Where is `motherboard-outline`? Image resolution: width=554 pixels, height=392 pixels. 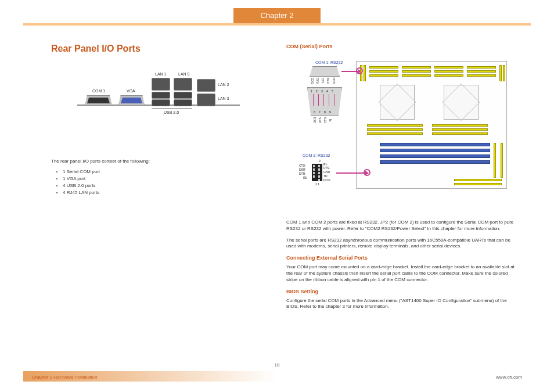
motherboard-outline is located at coordinates (431, 125).